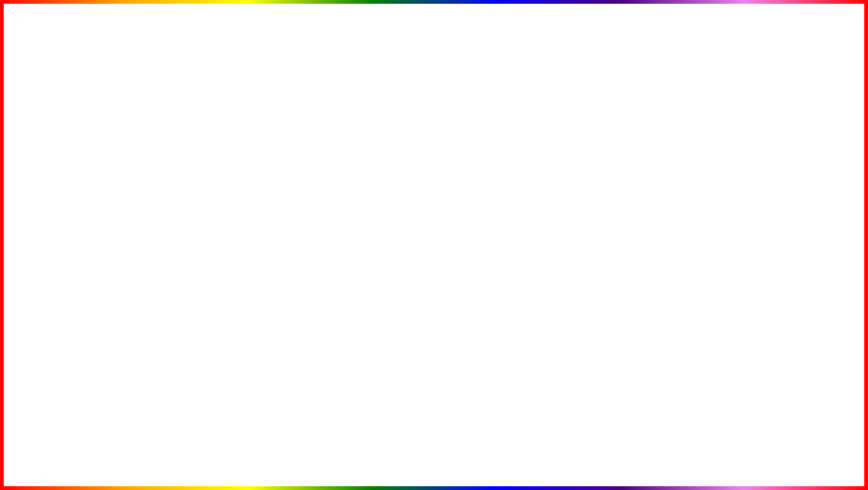 Image resolution: width=868 pixels, height=490 pixels. I want to click on panel-left-titlebar: Project Shutdowns | Lazy Hub ■, so click(288, 87).